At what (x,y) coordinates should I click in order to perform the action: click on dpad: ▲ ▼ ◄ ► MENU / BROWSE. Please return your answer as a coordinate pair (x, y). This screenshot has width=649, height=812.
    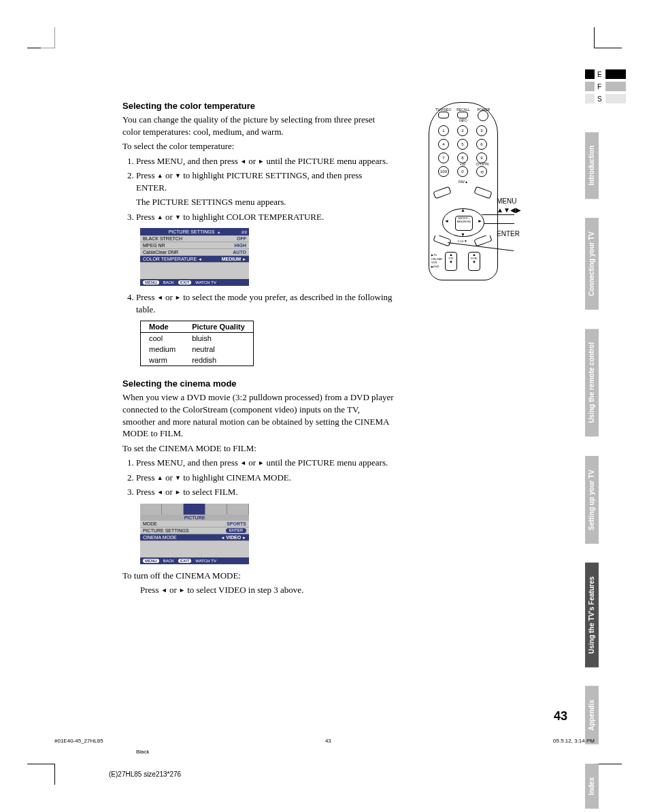
    Looking at the image, I should click on (463, 223).